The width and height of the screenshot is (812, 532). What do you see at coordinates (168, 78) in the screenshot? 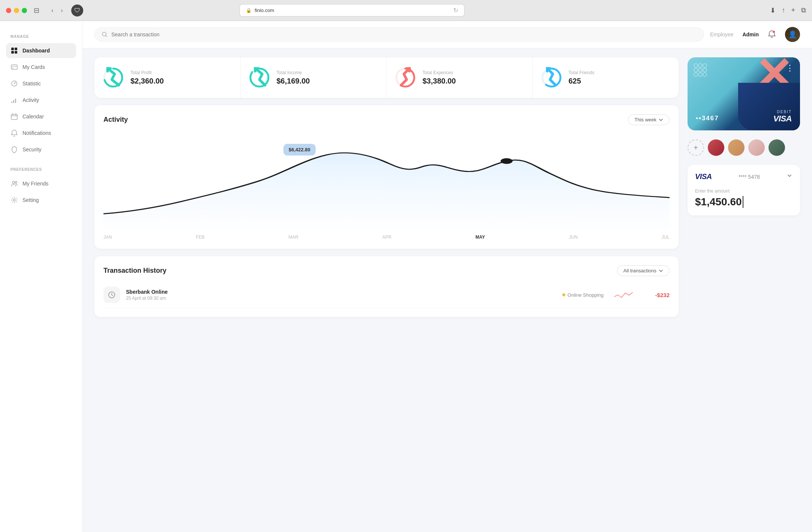
I see `stat-total-profit: Total Profit $2,360.00` at bounding box center [168, 78].